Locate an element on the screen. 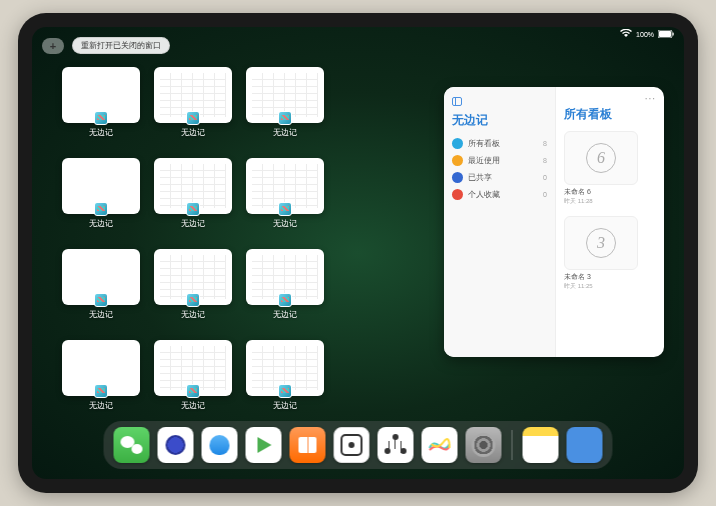 The width and height of the screenshot is (716, 506). status-bar: 100% is located at coordinates (647, 34).